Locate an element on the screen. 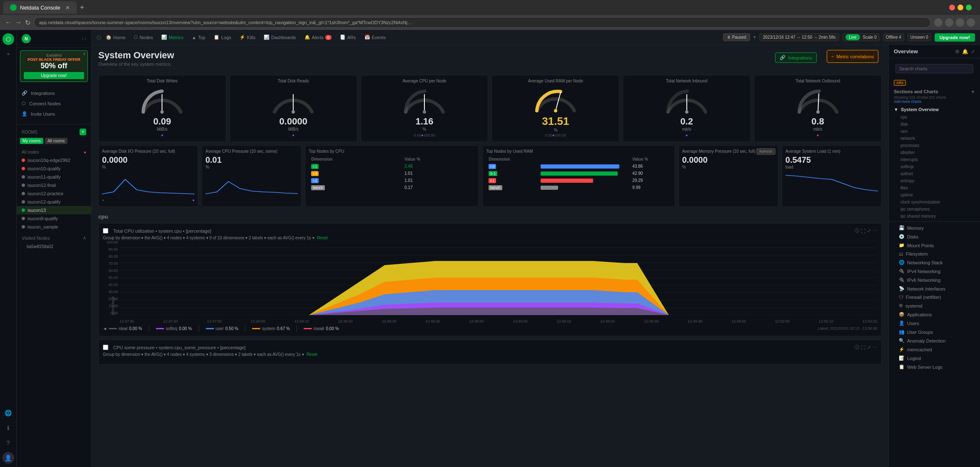 The width and height of the screenshot is (980, 467). sidebar-sub-ipc-sem: ipc semaphores is located at coordinates (935, 209).